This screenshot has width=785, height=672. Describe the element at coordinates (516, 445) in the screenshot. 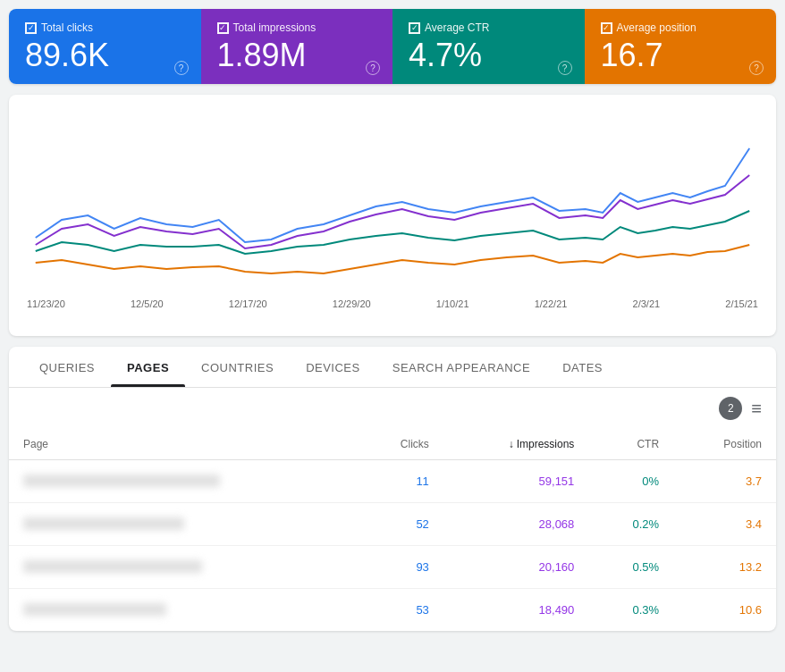

I see `col-header-impressions: ↓Impressions` at that location.